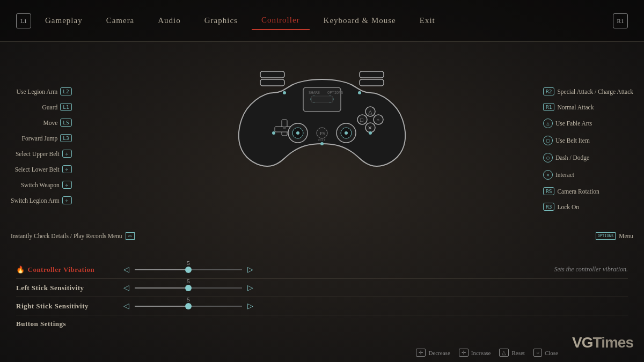  Describe the element at coordinates (221, 20) in the screenshot. I see `nav-graphics: Graphics` at that location.